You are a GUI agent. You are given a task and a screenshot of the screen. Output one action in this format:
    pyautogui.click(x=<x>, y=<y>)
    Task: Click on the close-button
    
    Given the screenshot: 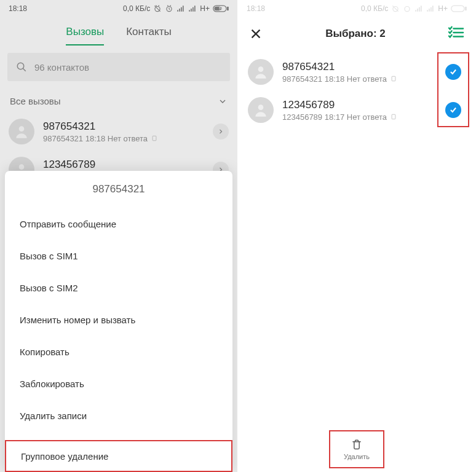 What is the action you would take?
    pyautogui.click(x=256, y=34)
    